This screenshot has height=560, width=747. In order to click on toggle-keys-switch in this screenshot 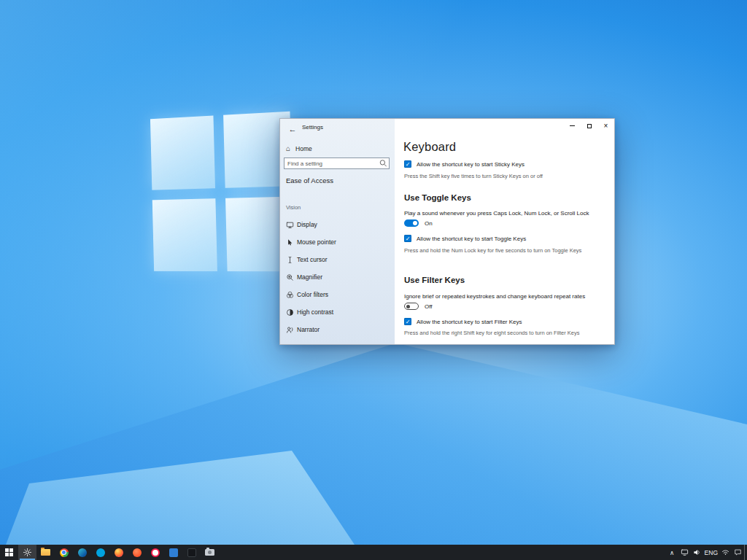, I will do `click(411, 223)`.